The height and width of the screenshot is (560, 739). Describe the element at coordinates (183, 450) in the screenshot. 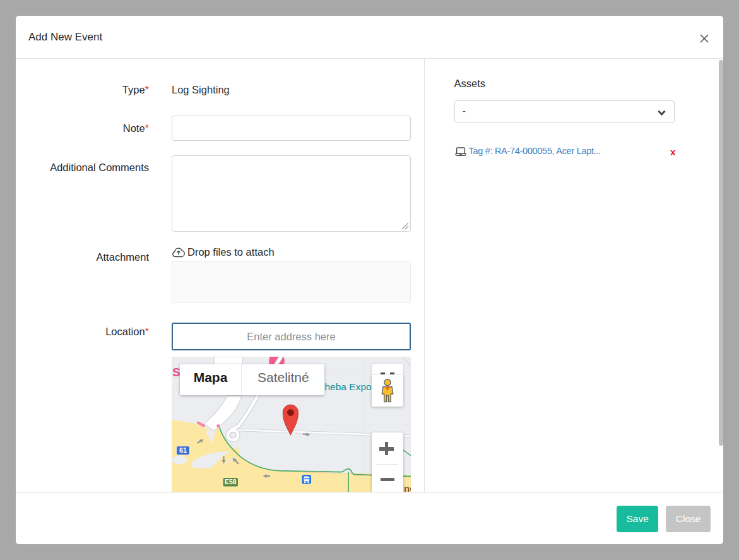

I see `svg-text: 61` at that location.